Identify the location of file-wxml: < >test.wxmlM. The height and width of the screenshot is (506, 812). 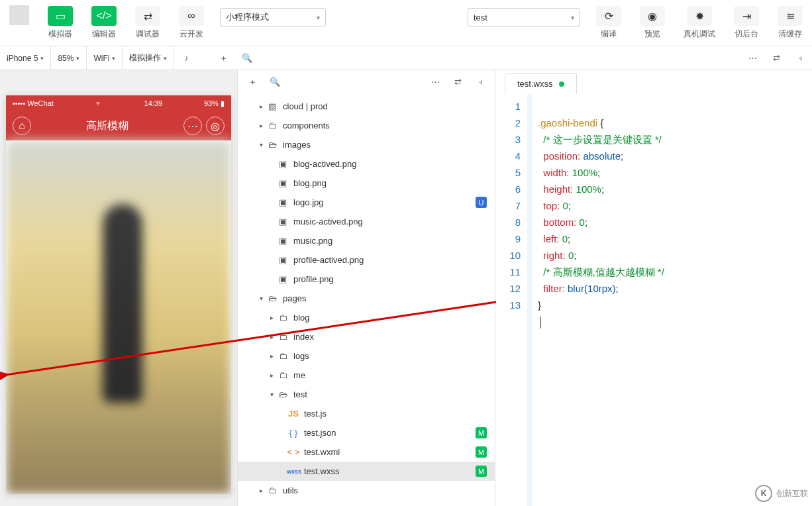
(366, 452).